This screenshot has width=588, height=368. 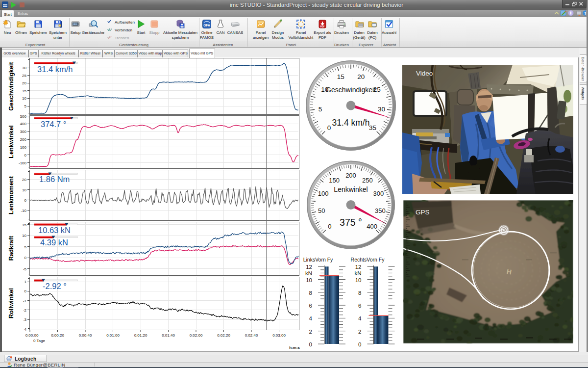 What do you see at coordinates (351, 222) in the screenshot?
I see `svg-text: 375 °` at bounding box center [351, 222].